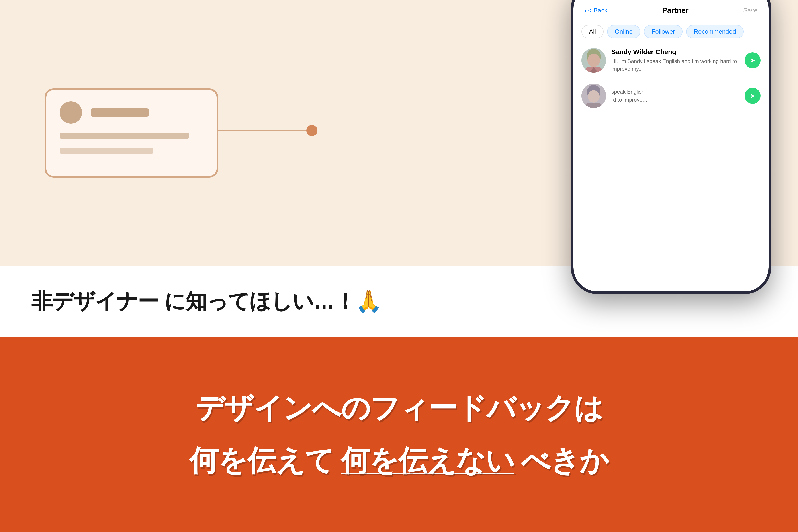 Image resolution: width=798 pixels, height=532 pixels. Describe the element at coordinates (675, 60) in the screenshot. I see `sandy-info: Sandy Wilder Cheng Hi, i'm Sandy.I speak…` at that location.